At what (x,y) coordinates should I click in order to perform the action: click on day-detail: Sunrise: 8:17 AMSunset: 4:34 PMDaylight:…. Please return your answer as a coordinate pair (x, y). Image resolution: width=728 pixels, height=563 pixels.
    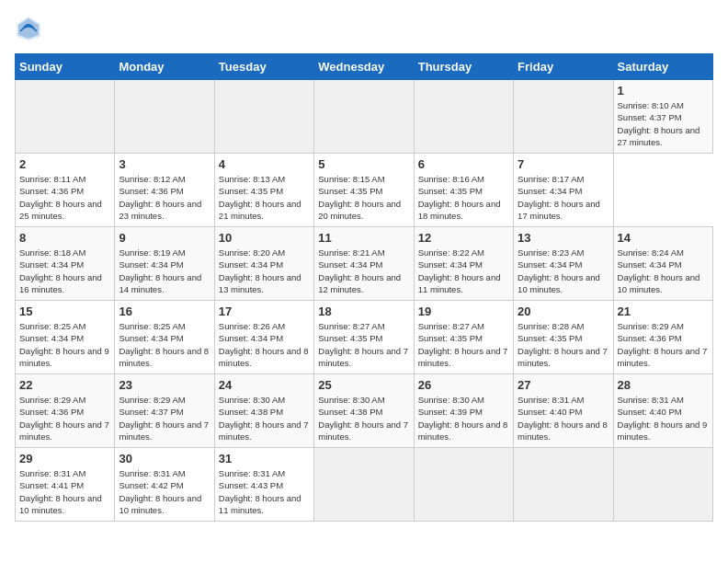
    Looking at the image, I should click on (559, 197).